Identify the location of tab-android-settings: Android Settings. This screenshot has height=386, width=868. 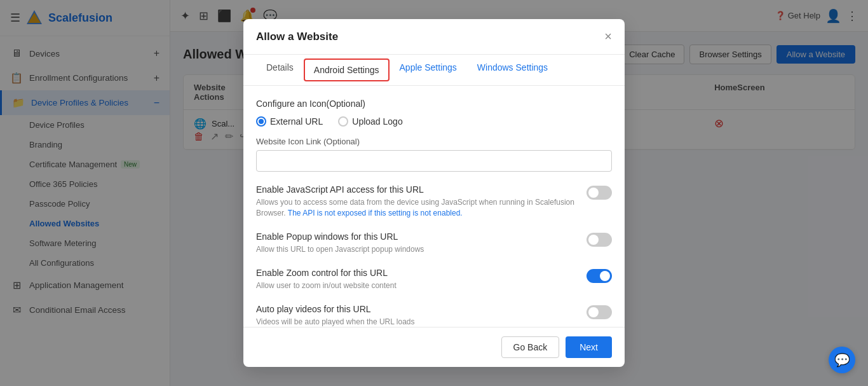
(347, 70).